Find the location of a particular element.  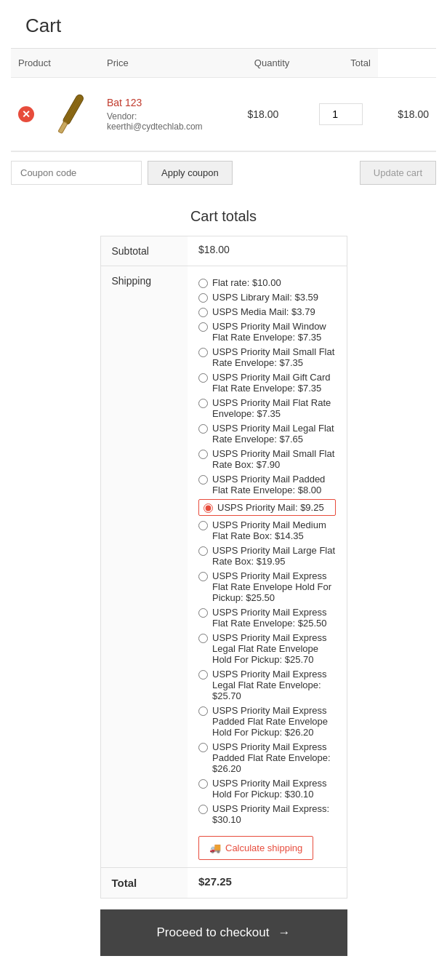

col-product-header: Product is located at coordinates (55, 63).